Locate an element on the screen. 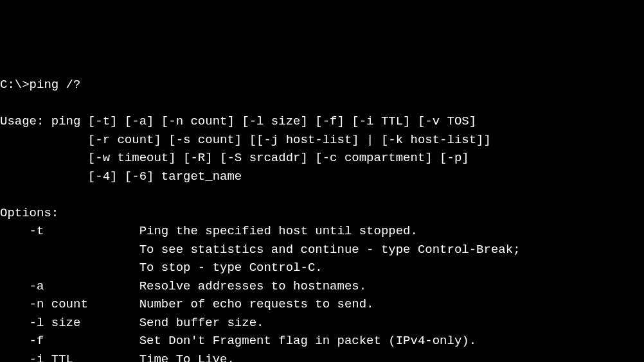 The image size is (644, 362). option-n-line: -n count Number of echo requests to send… is located at coordinates (187, 304).